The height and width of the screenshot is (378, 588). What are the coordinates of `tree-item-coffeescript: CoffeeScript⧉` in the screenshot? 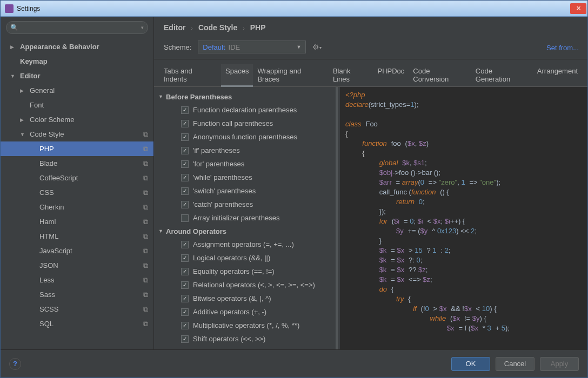 It's located at (77, 178).